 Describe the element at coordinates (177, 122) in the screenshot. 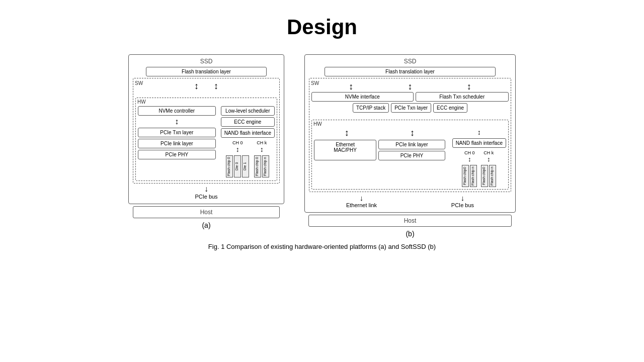

I see `arrow-nvme: ↕` at that location.